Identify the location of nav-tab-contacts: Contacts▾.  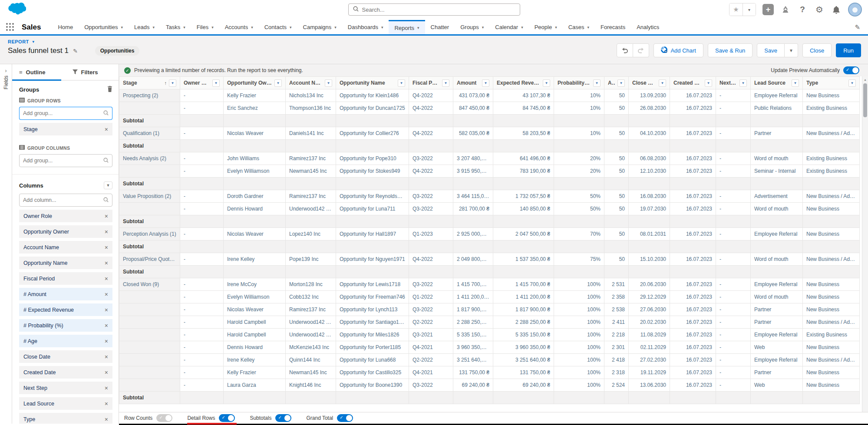
(278, 27).